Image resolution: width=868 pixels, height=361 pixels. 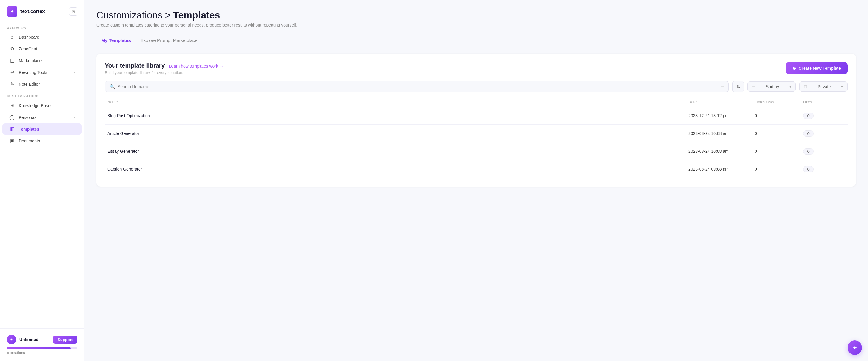 I want to click on plus-icon: ⊕, so click(x=794, y=68).